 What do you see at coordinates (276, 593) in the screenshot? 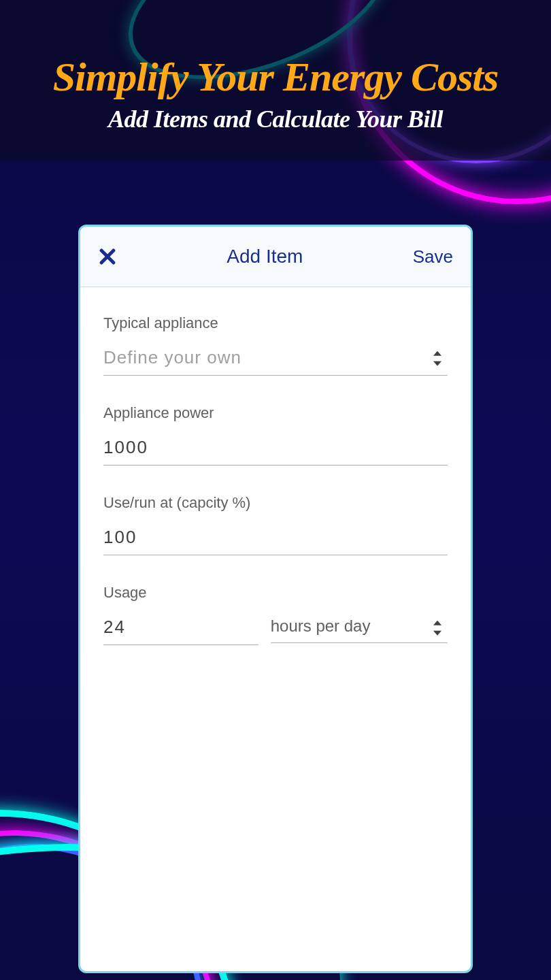
I see `usage-label: Usage` at bounding box center [276, 593].